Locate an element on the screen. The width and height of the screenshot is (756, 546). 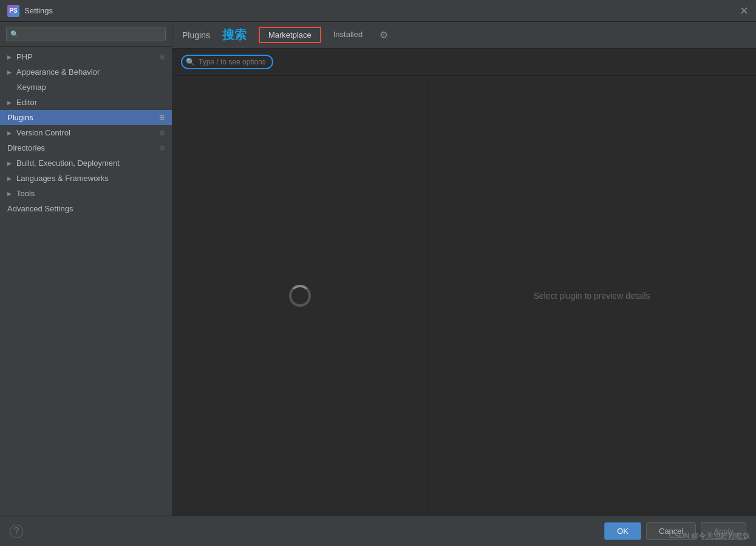
help-button: ? is located at coordinates (16, 531).